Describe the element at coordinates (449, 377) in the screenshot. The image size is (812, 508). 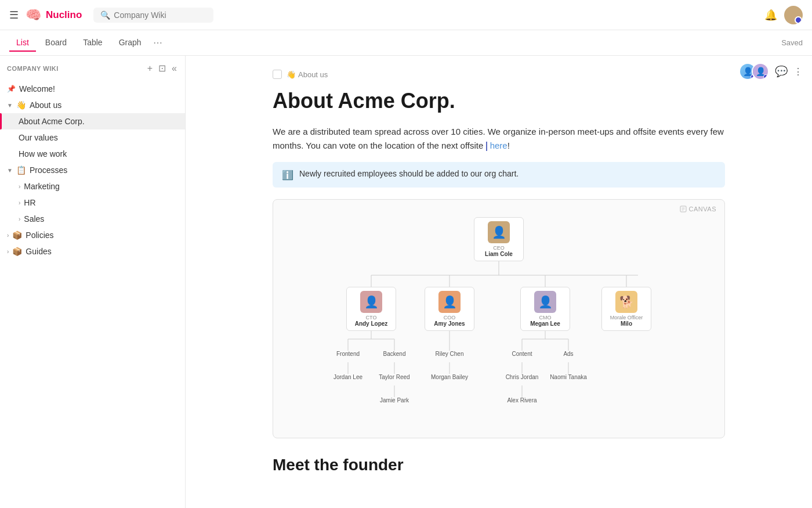
I see `morgan-bailey-leaf: Morgan Bailey` at that location.